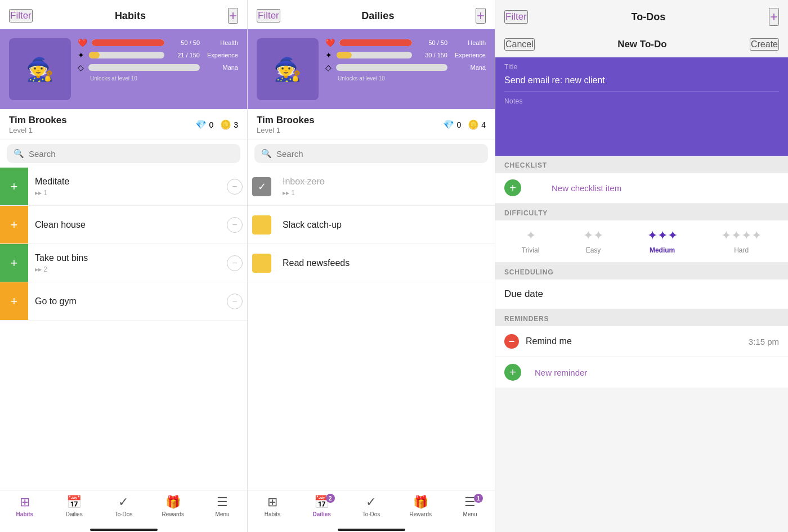 Image resolution: width=788 pixels, height=532 pixels. What do you see at coordinates (642, 124) in the screenshot?
I see `notes-textarea` at bounding box center [642, 124].